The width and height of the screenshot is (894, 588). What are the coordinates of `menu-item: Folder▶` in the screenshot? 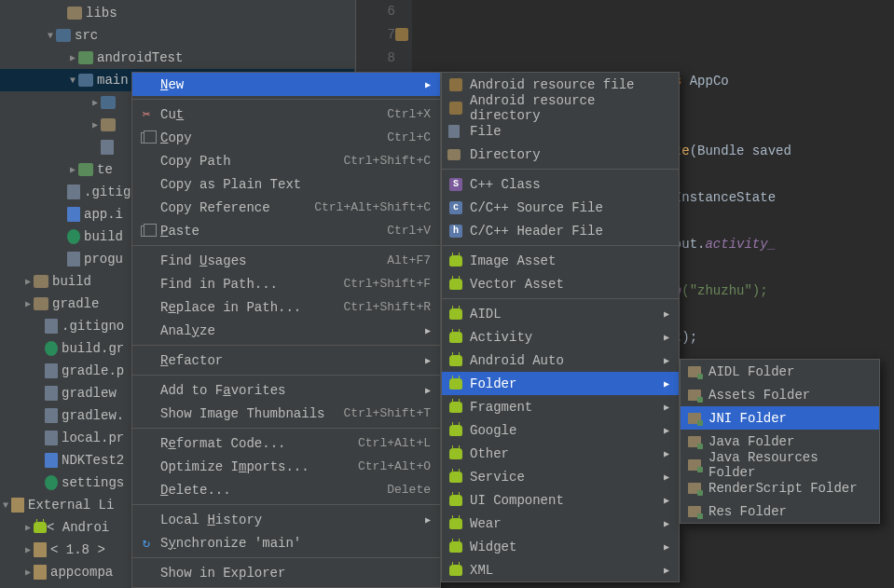 It's located at (560, 384).